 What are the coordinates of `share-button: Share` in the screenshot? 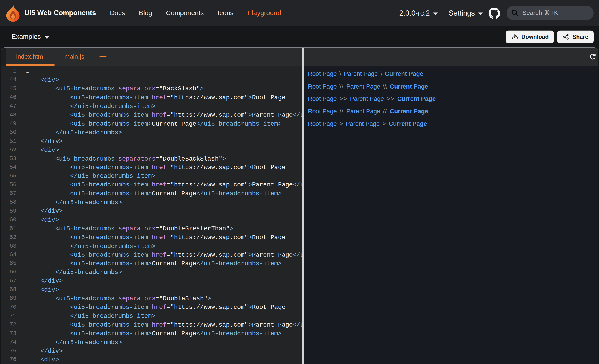 It's located at (576, 37).